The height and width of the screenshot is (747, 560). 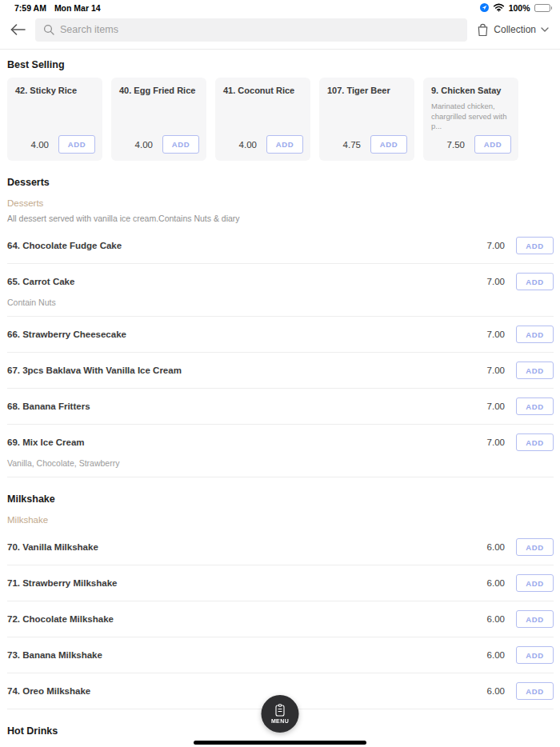 What do you see at coordinates (544, 8) in the screenshot?
I see `battery-icon` at bounding box center [544, 8].